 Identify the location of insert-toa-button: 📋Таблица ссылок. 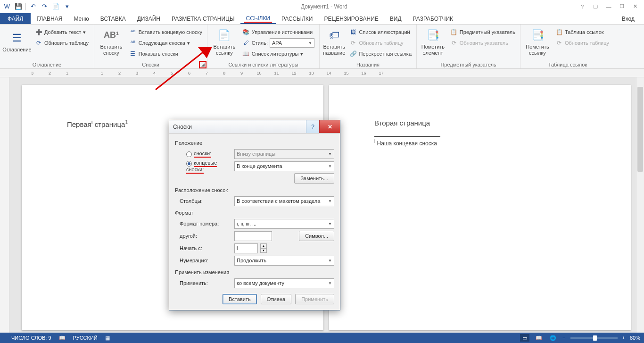
(582, 32).